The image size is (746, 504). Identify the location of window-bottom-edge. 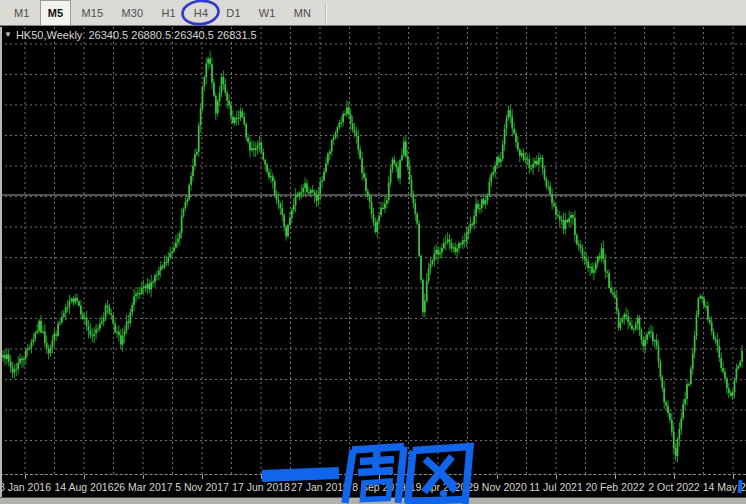
(373, 500).